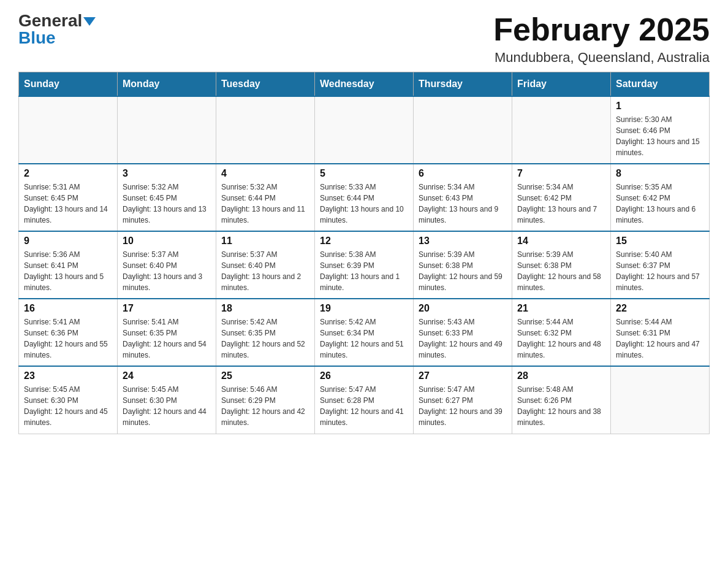 This screenshot has height=563, width=728. What do you see at coordinates (463, 406) in the screenshot?
I see `day-info: Sunrise: 5:47 AMSunset: 6:27 PMDaylight:…` at bounding box center [463, 406].